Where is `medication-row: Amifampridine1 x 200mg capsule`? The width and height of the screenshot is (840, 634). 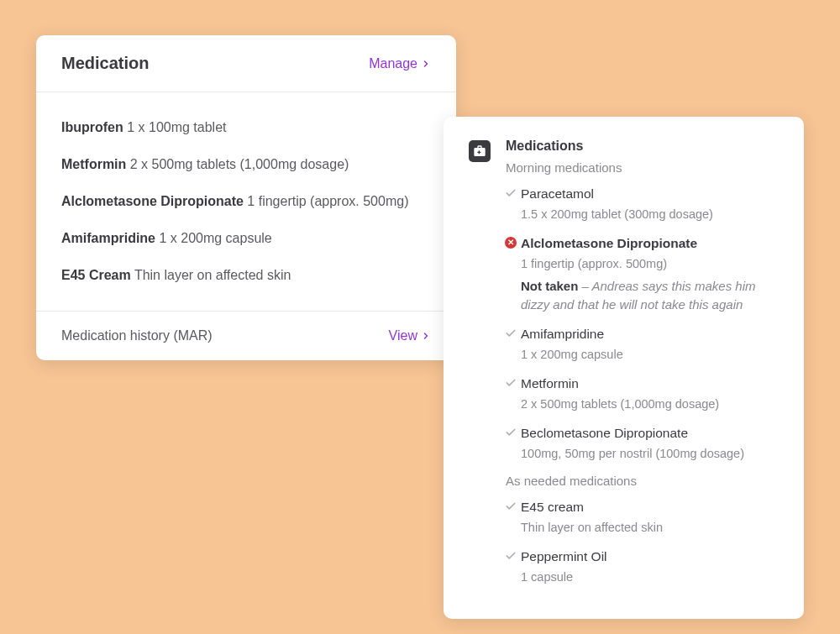 medication-row: Amifampridine1 x 200mg capsule is located at coordinates (642, 344).